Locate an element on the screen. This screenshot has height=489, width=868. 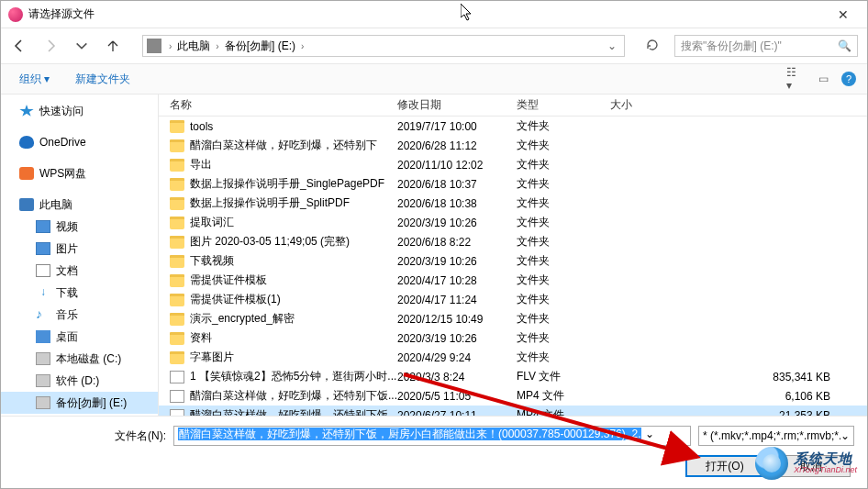
sidebar-item-music: ♪音乐 is located at coordinates (79, 315).